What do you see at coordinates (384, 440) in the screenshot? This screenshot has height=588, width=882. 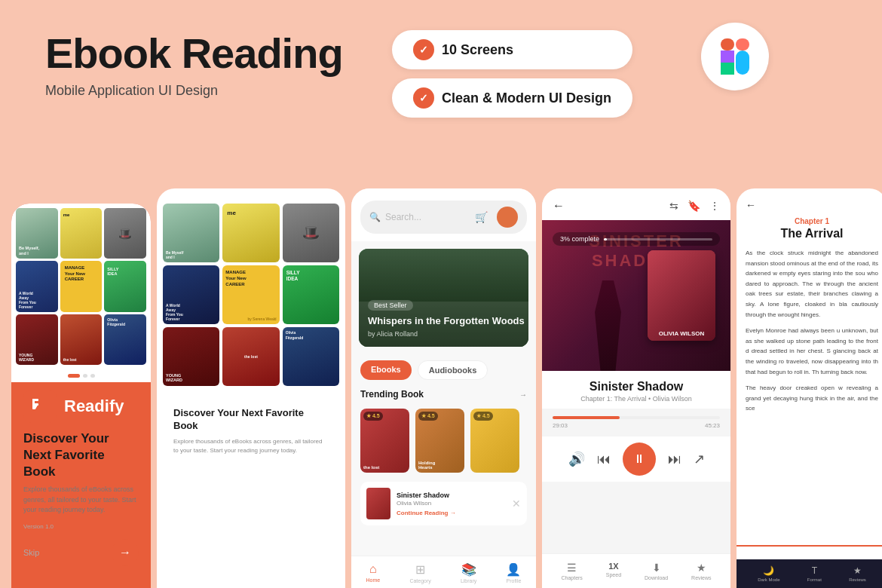 I see `trending-book-1: ★ 4.5 the lost` at bounding box center [384, 440].